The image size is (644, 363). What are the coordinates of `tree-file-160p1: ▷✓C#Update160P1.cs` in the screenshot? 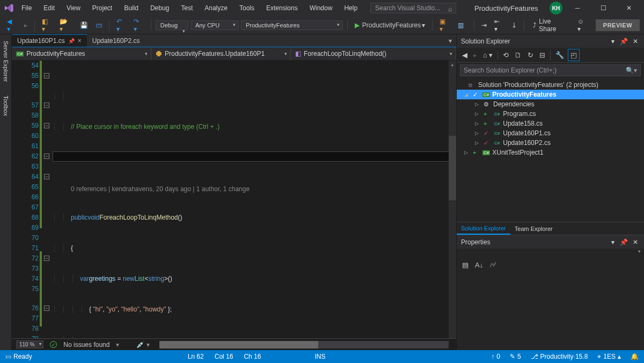 It's located at (551, 133).